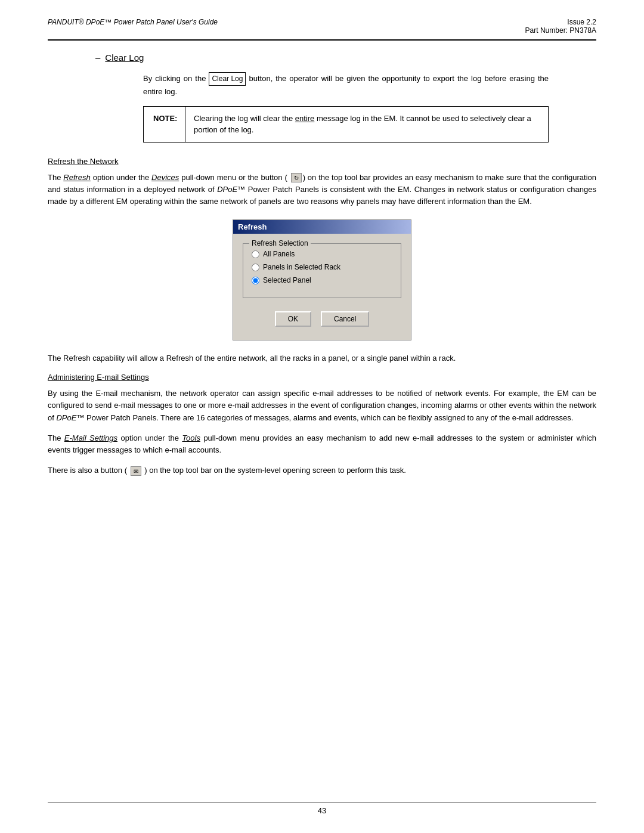  Describe the element at coordinates (280, 243) in the screenshot. I see `group-label: Refresh Selection` at that location.